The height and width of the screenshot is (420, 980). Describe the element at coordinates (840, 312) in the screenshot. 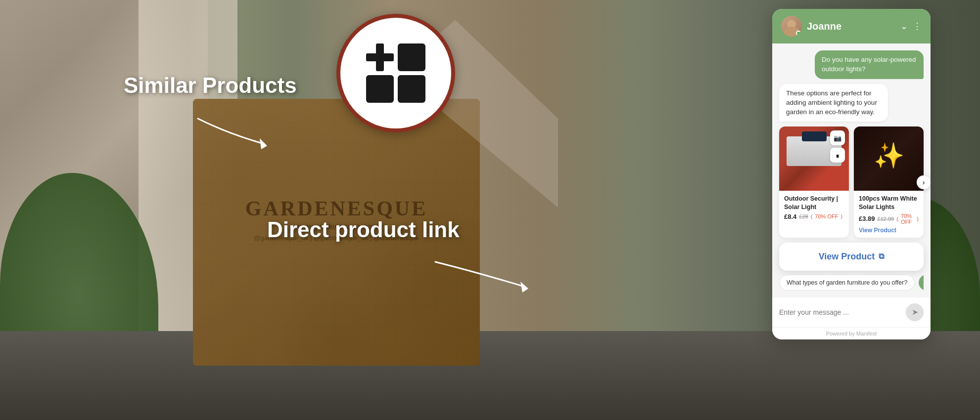

I see `chat-input` at that location.